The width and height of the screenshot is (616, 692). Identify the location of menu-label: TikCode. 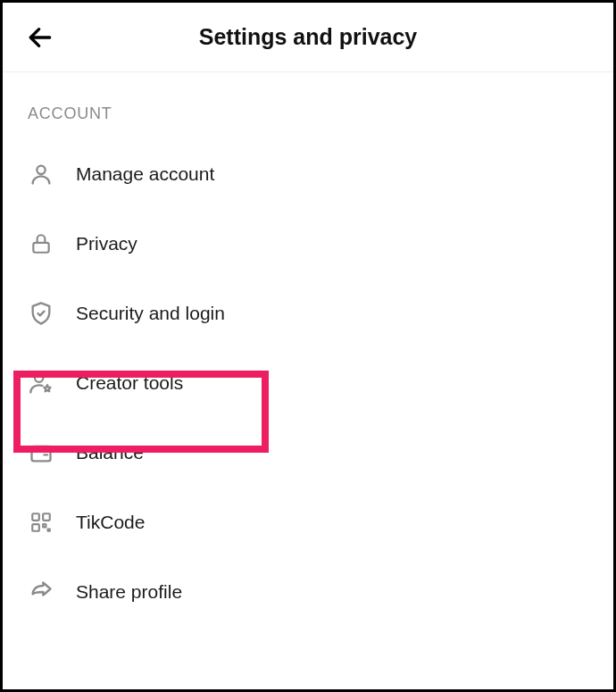
(111, 522).